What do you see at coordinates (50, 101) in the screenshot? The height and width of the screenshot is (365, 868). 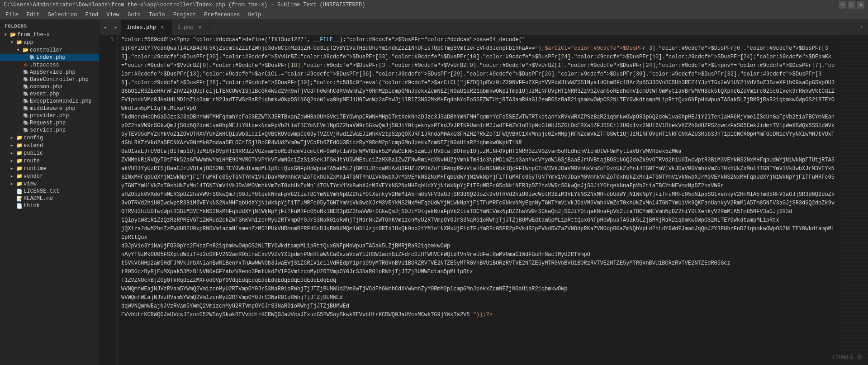 I see `sidebar-item-ExceptionHandle.php: 🐘 ExceptionHandle.php` at bounding box center [50, 101].